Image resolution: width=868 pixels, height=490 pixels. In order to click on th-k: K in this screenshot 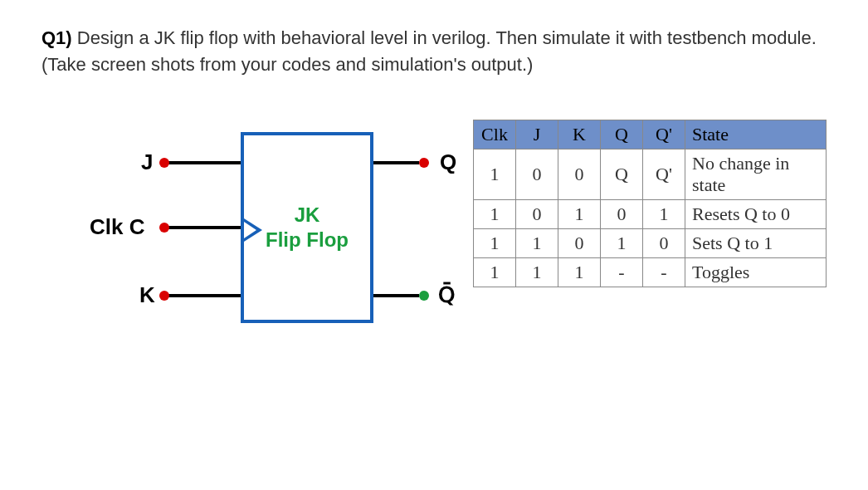, I will do `click(579, 135)`.